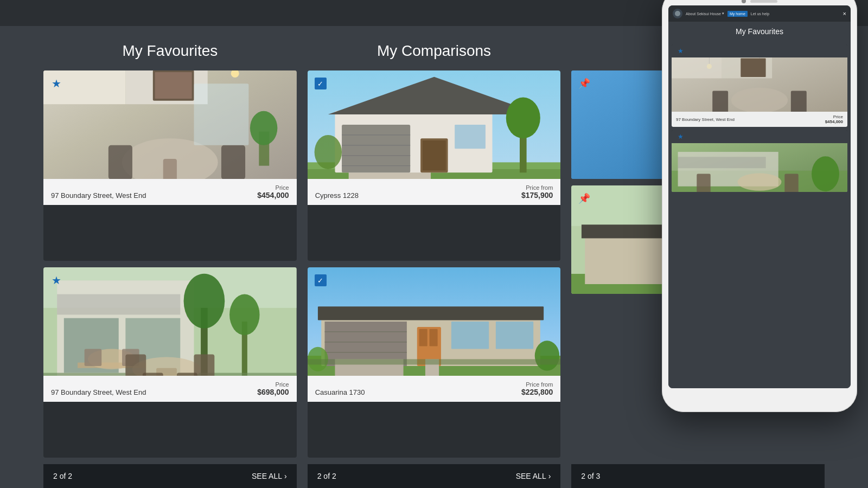 The height and width of the screenshot is (488, 868). Describe the element at coordinates (56, 84) in the screenshot. I see `star-icon: ★` at that location.